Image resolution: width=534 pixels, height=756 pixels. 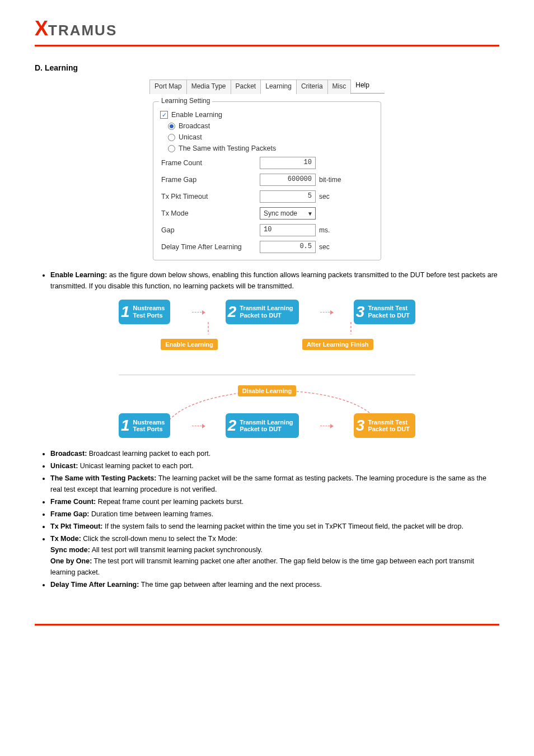 What do you see at coordinates (310, 214) in the screenshot?
I see `chevron-down-icon: ▼` at bounding box center [310, 214].